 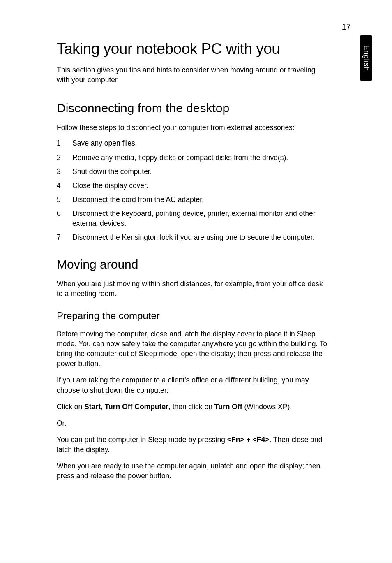 What do you see at coordinates (267, 407) in the screenshot?
I see `text-fragment: (Windows XP).` at bounding box center [267, 407].